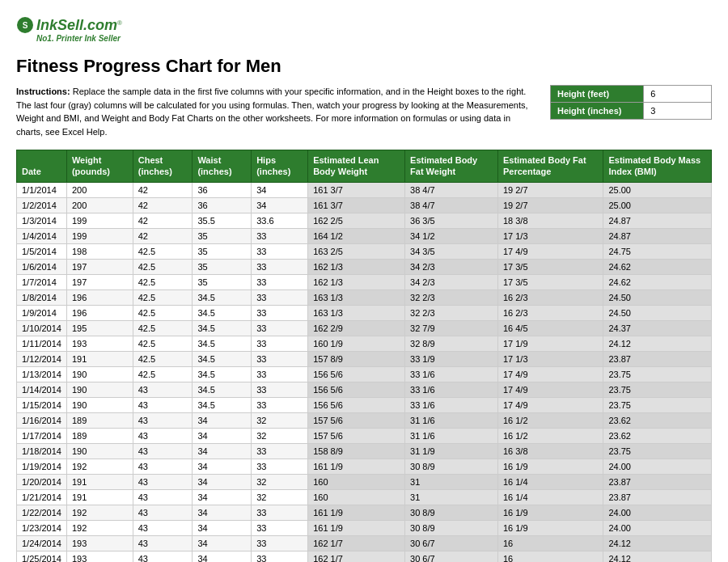 The height and width of the screenshot is (562, 728). What do you see at coordinates (42, 420) in the screenshot?
I see `table-cell: 1/16/2014` at bounding box center [42, 420].